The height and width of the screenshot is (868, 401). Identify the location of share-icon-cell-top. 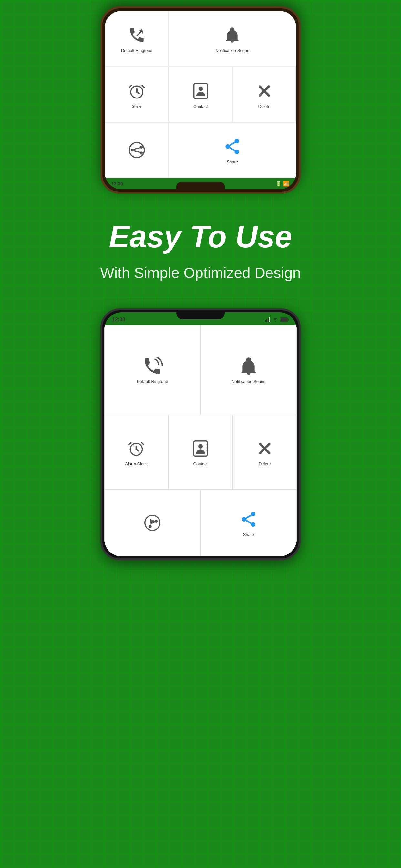
(137, 150).